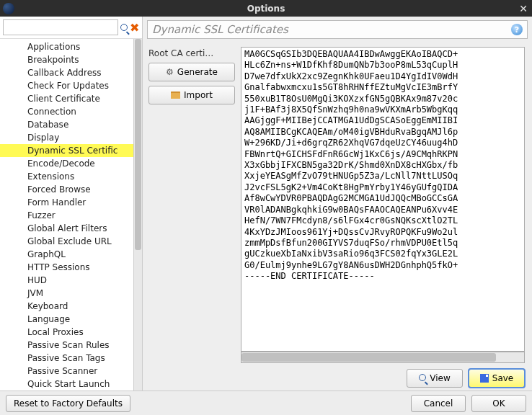  What do you see at coordinates (61, 27) in the screenshot?
I see `search-input` at bounding box center [61, 27].